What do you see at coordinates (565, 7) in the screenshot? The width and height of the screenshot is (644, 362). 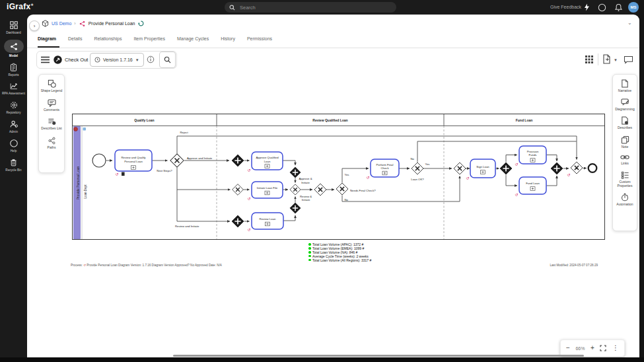 I see `give-feedback-link: Give Feedback` at bounding box center [565, 7].